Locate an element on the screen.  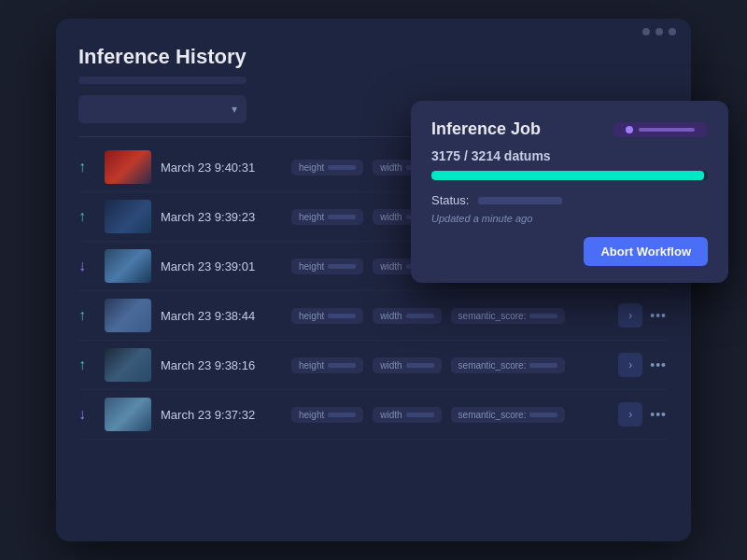
popup-footer: Abort Workflow is located at coordinates (570, 252).